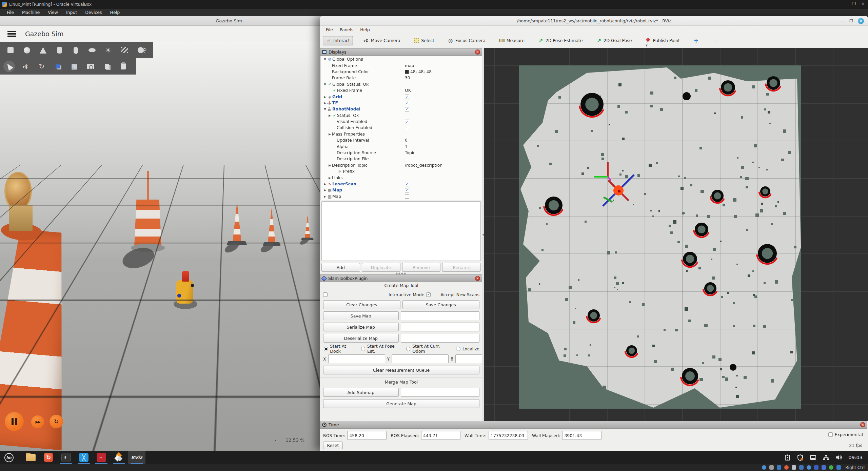 Image resolution: width=868 pixels, height=471 pixels. Describe the element at coordinates (787, 468) in the screenshot. I see `vbox-status-network-adapter-icon` at that location.